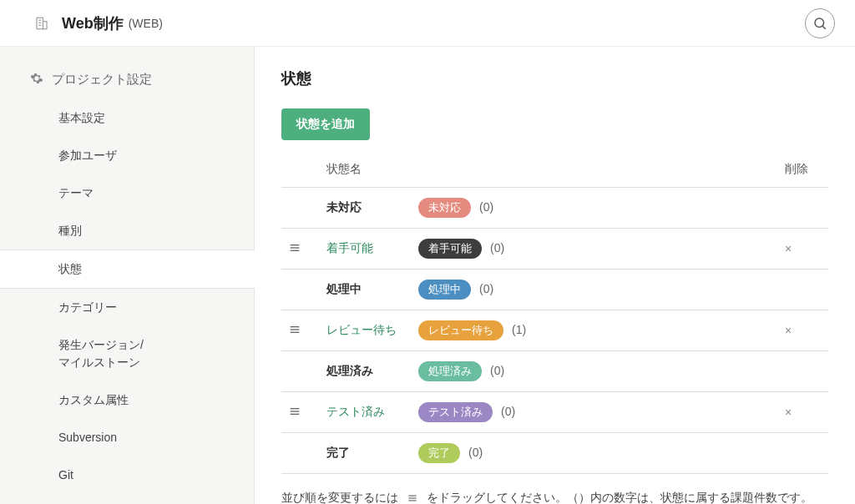 This screenshot has height=504, width=855. I want to click on sidebar-heading-text: プロジェクト設定, so click(102, 80).